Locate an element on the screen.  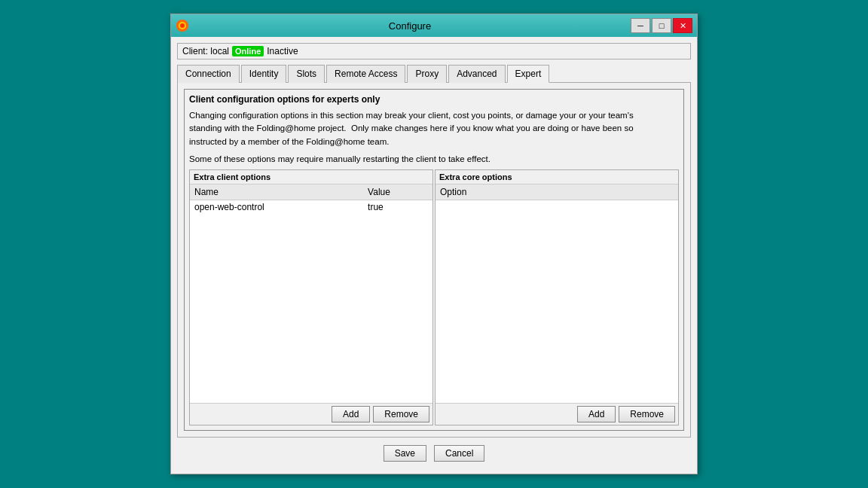
inactive-label: Inactive is located at coordinates (282, 51).